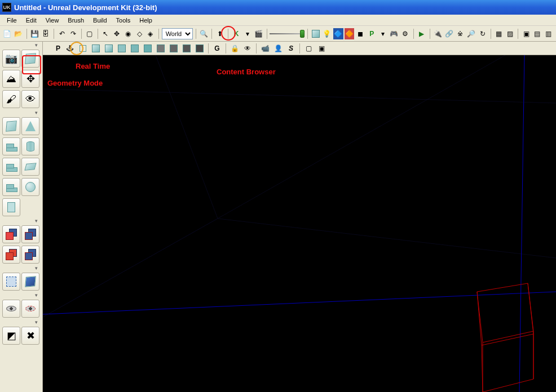  What do you see at coordinates (30, 234) in the screenshot?
I see `csg-subtract-button` at bounding box center [30, 234].